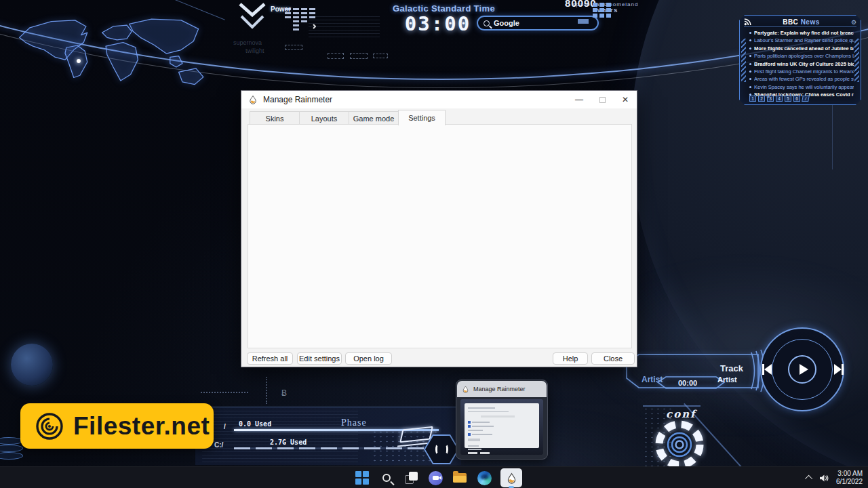 Image resolution: width=868 pixels, height=488 pixels. Describe the element at coordinates (802, 22) in the screenshot. I see `news-widget-title: BBC News` at that location.